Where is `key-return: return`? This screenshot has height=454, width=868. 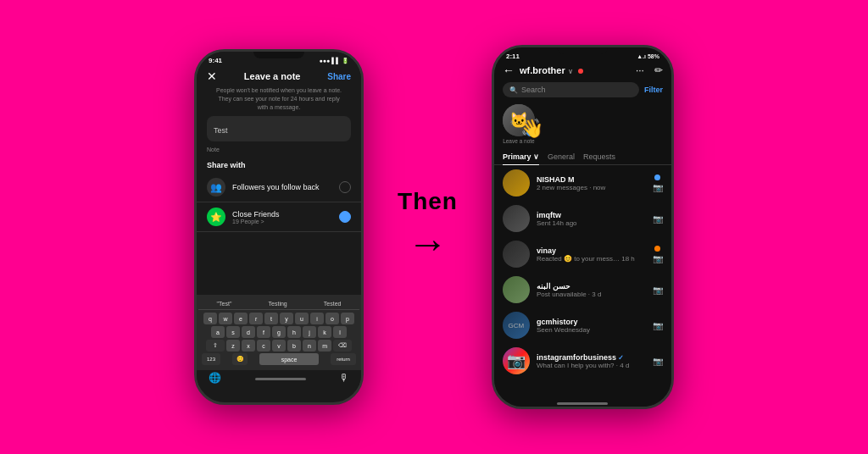 key-return: return is located at coordinates (343, 359).